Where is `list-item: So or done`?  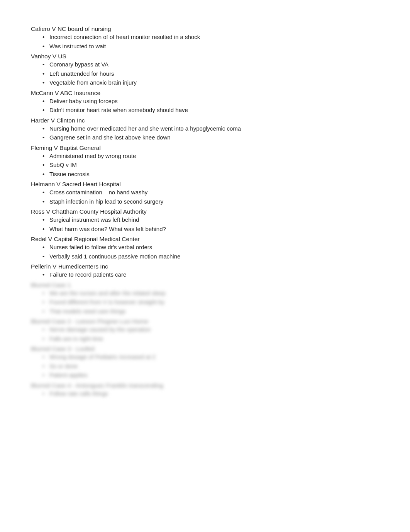 list-item: So or done is located at coordinates (211, 366).